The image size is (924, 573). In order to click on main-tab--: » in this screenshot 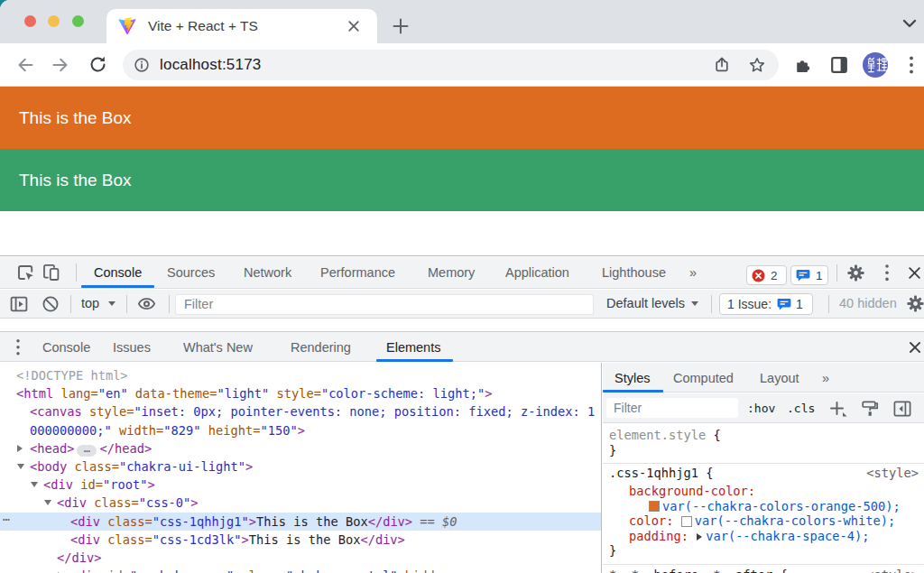, I will do `click(693, 273)`.